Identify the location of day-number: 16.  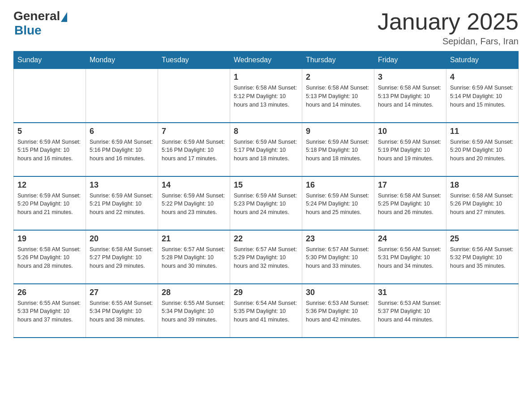
(338, 185).